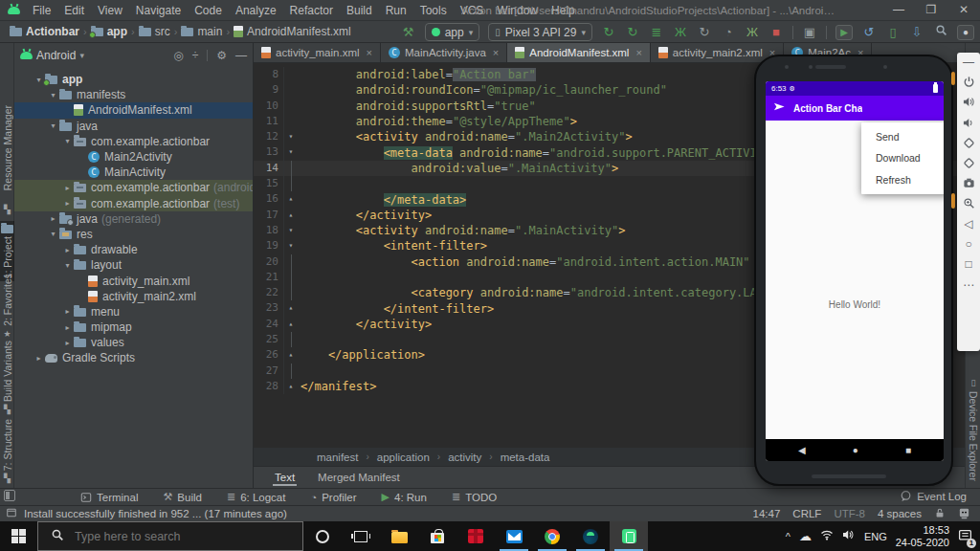 The width and height of the screenshot is (980, 551). What do you see at coordinates (109, 497) in the screenshot?
I see `tool-window-terminal: Terminal` at bounding box center [109, 497].